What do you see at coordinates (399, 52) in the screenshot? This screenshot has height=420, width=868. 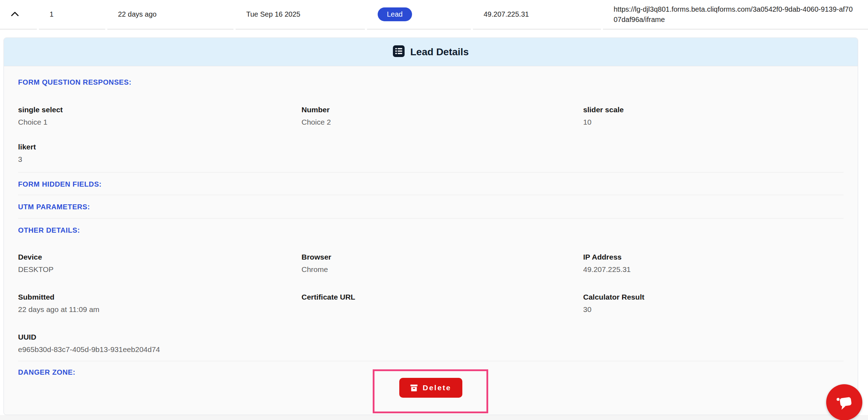 I see `list-details-icon` at bounding box center [399, 52].